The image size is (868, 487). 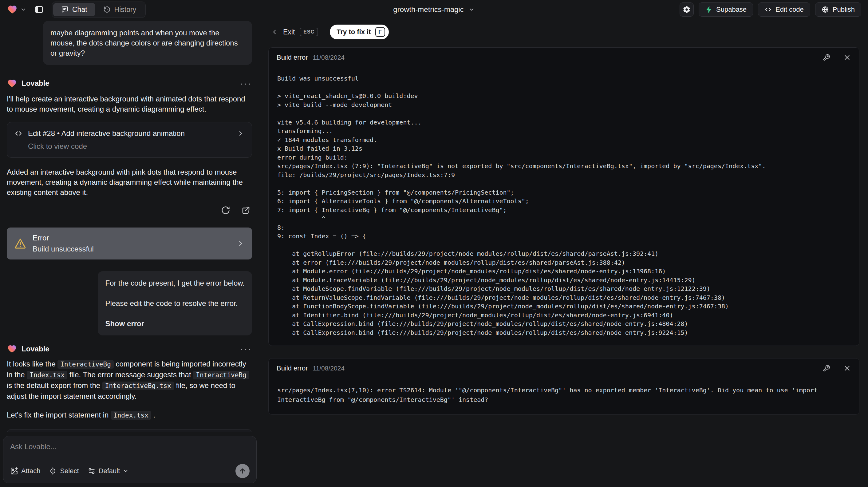 I want to click on send-button, so click(x=243, y=471).